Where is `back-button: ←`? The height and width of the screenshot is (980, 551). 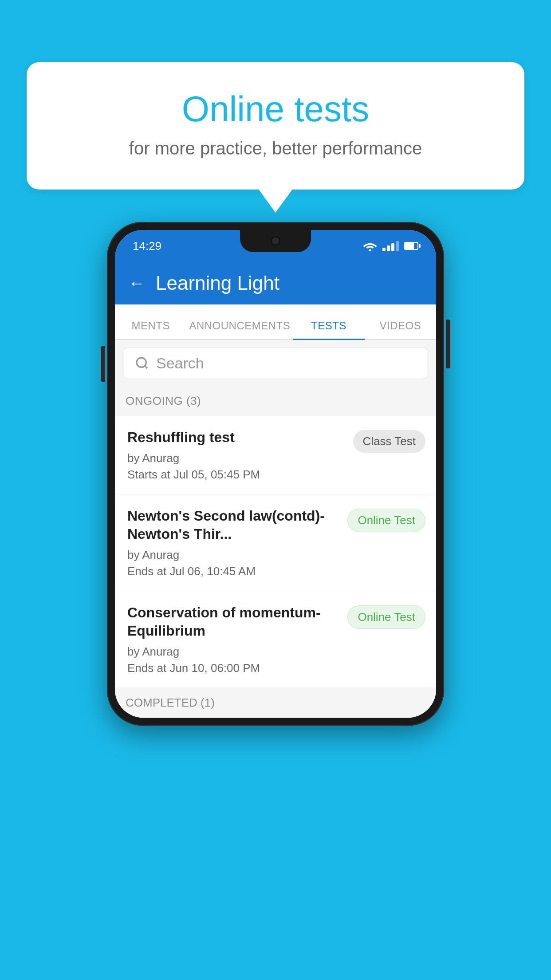 back-button: ← is located at coordinates (137, 283).